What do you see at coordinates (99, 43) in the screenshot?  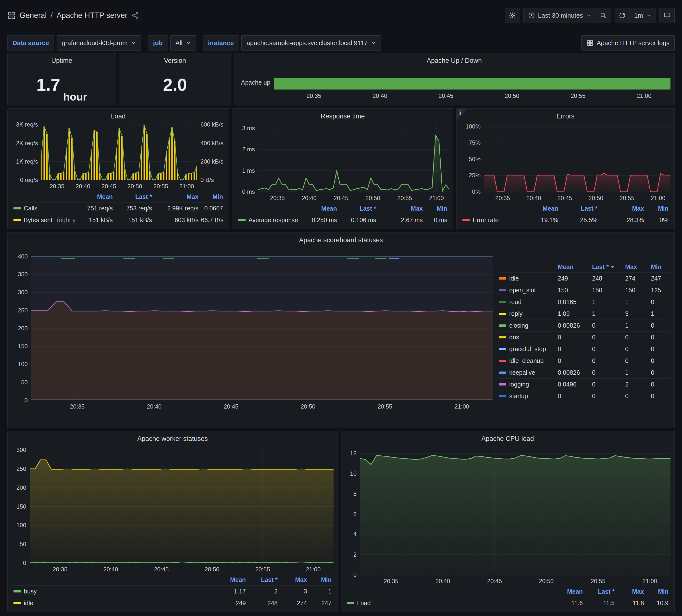 I see `datasource-select: grafanacloud-k3d-prom` at bounding box center [99, 43].